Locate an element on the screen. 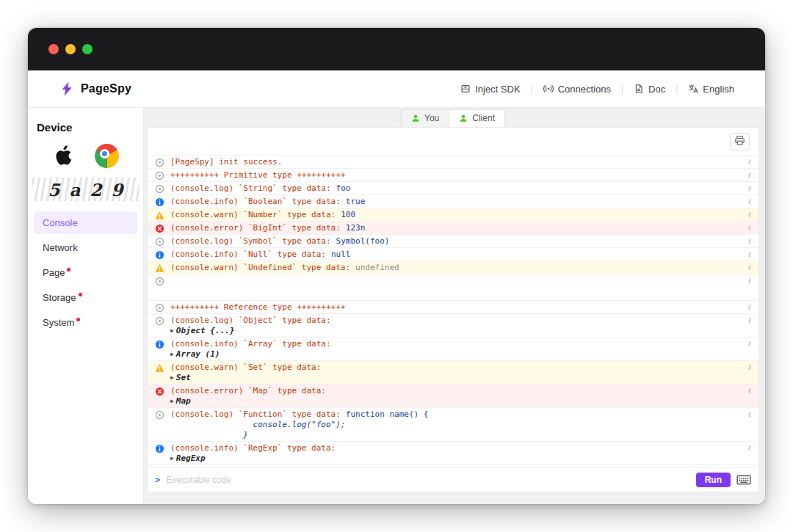 This screenshot has width=793, height=532. log-line: (console.warn) `Set` type data: is located at coordinates (457, 368).